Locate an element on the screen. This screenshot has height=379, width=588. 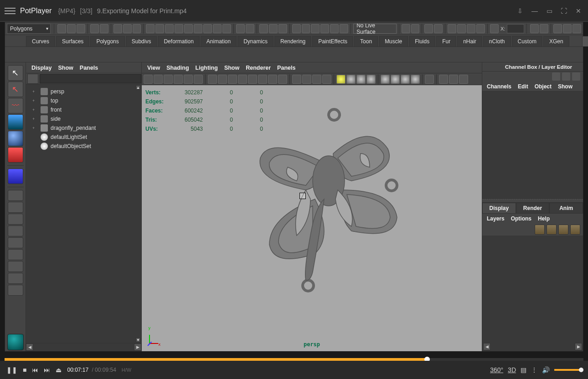
vp-menu-lighting: Lighting is located at coordinates (207, 68).